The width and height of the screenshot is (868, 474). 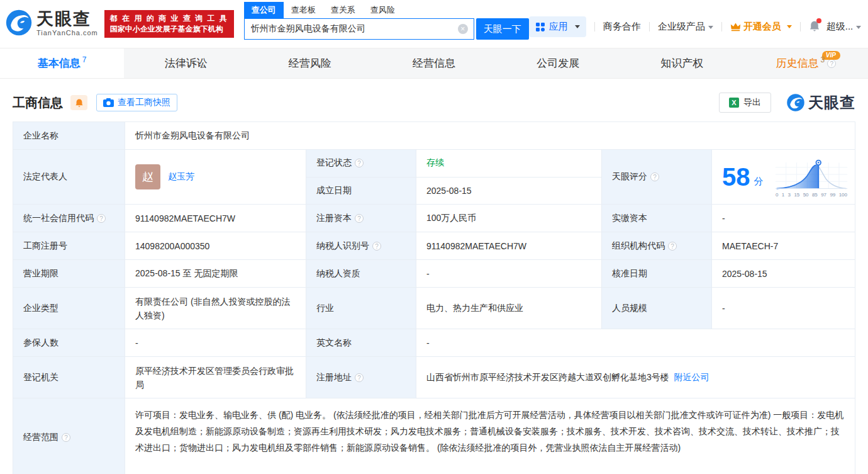 I want to click on search-area: 查公司 查老板 查关系 查风险 × 天眼一下, so click(x=386, y=21).